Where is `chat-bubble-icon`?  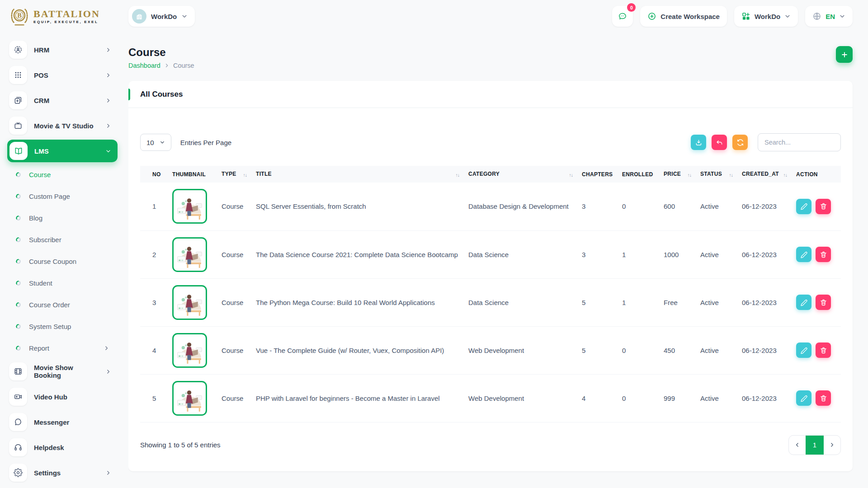
chat-bubble-icon is located at coordinates (18, 422).